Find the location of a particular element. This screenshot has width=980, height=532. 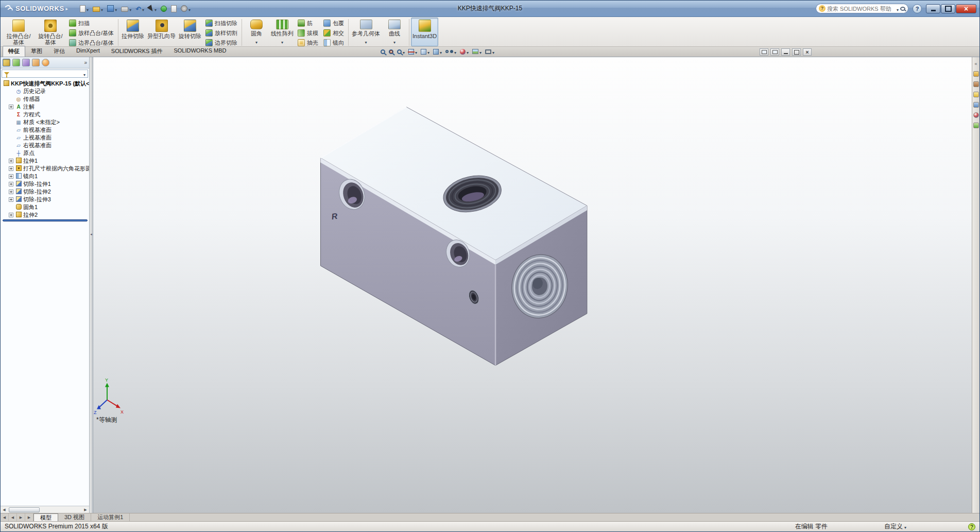

panel-tabs-overflow-icon is located at coordinates (85, 63).